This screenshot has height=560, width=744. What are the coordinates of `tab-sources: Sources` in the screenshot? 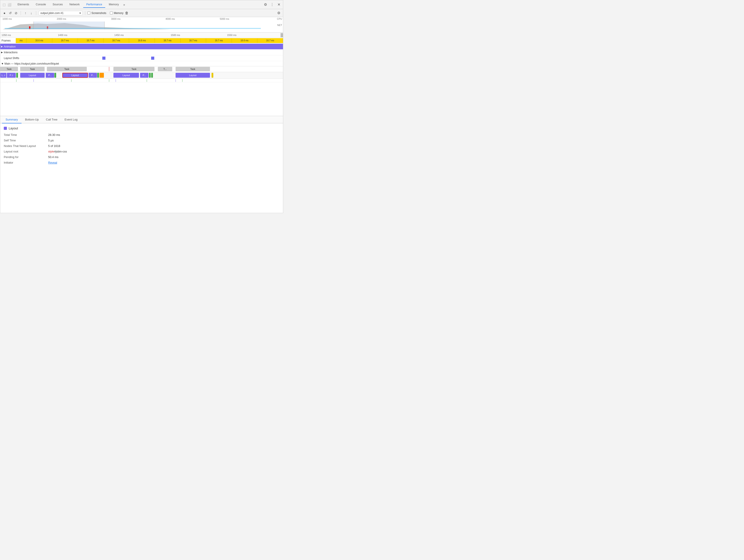 It's located at (58, 5).